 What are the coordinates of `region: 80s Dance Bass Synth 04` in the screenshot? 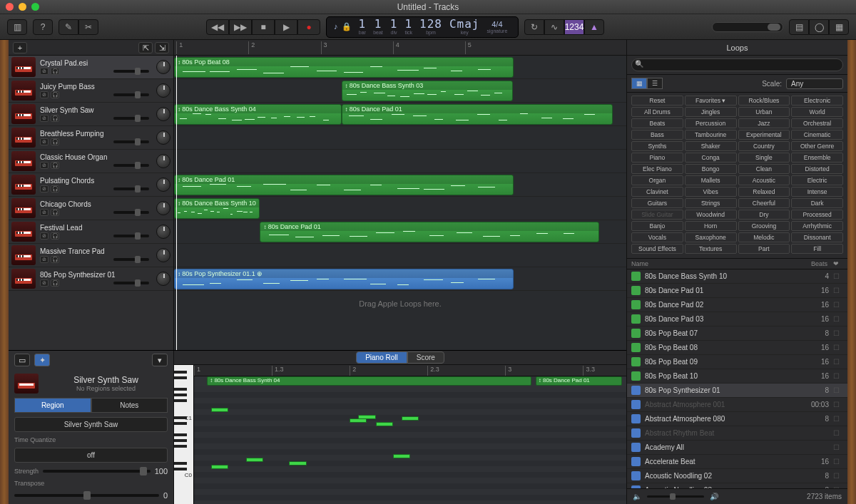 It's located at (258, 114).